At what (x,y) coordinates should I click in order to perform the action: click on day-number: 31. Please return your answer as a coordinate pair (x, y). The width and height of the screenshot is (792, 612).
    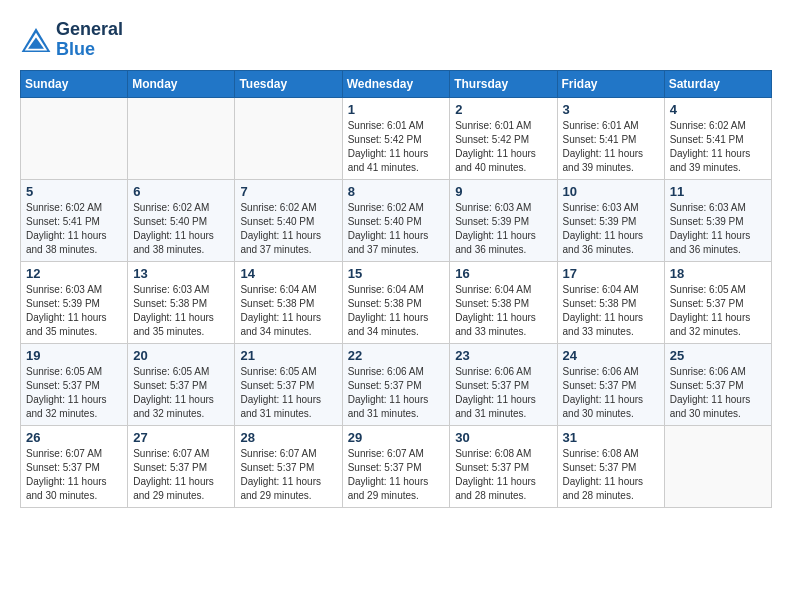
    Looking at the image, I should click on (611, 438).